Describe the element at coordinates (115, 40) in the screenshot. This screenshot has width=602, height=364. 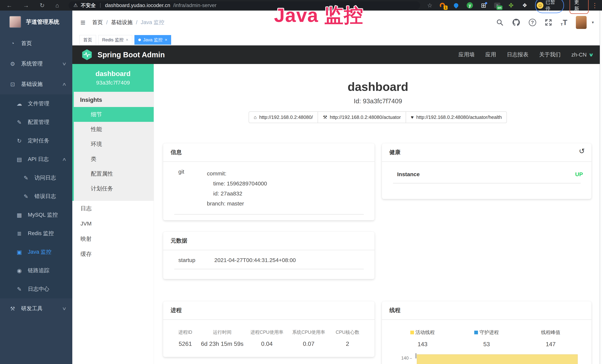
I see `tab-redis-monitor: Redis 监控 ×` at that location.